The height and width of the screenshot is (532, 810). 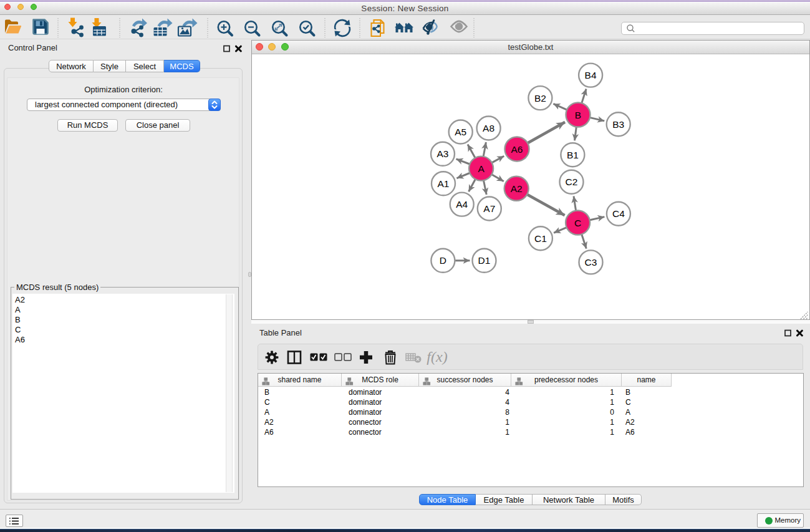 I want to click on svg-text: B3, so click(x=619, y=125).